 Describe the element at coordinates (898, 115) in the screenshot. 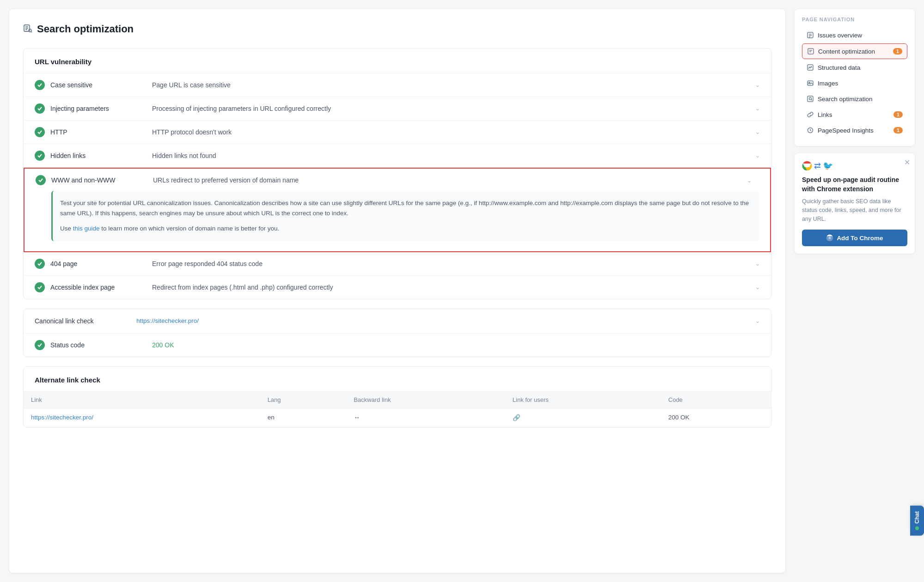

I see `badge-links: 1` at that location.